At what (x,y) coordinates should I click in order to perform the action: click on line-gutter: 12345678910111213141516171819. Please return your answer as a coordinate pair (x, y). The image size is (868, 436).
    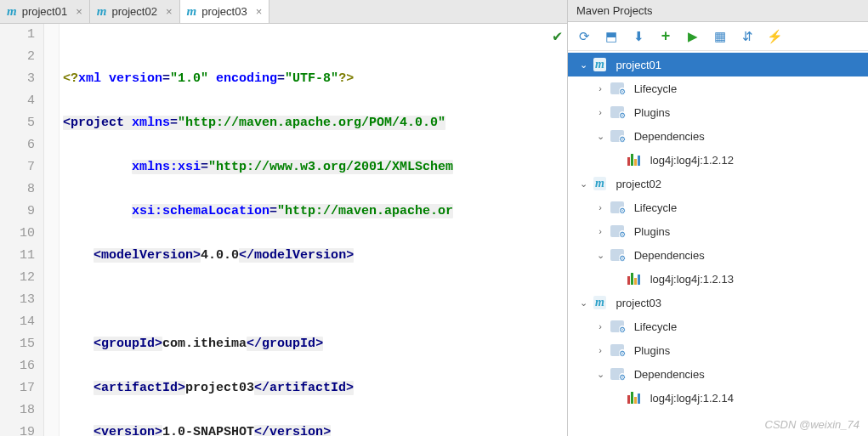
    Looking at the image, I should click on (22, 229).